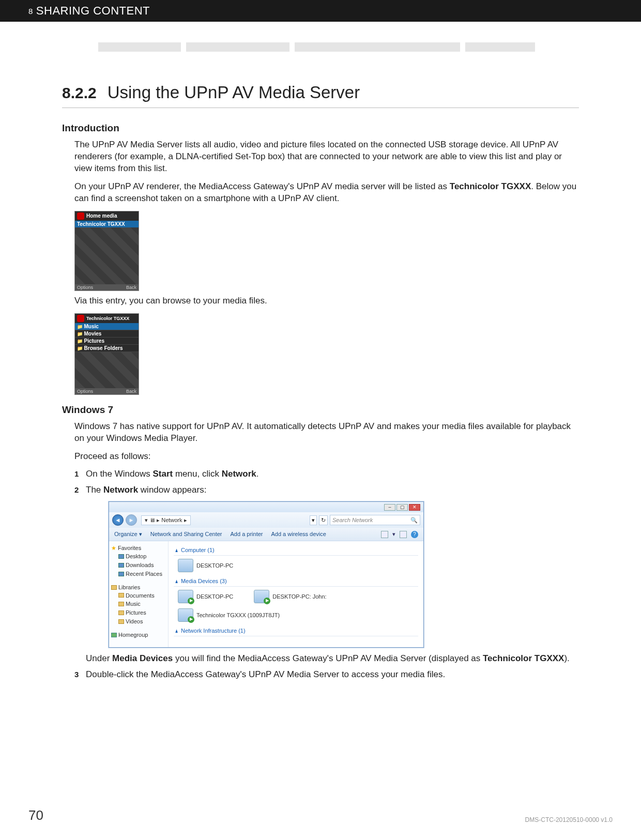 The width and height of the screenshot is (641, 840). What do you see at coordinates (296, 551) in the screenshot?
I see `category-computer: ▲ Computer (1)` at bounding box center [296, 551].